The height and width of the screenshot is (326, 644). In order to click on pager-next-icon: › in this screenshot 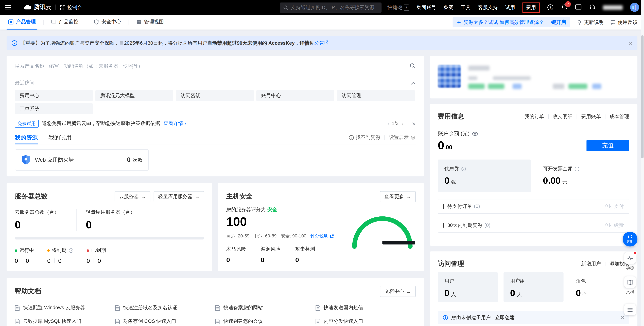, I will do `click(402, 123)`.